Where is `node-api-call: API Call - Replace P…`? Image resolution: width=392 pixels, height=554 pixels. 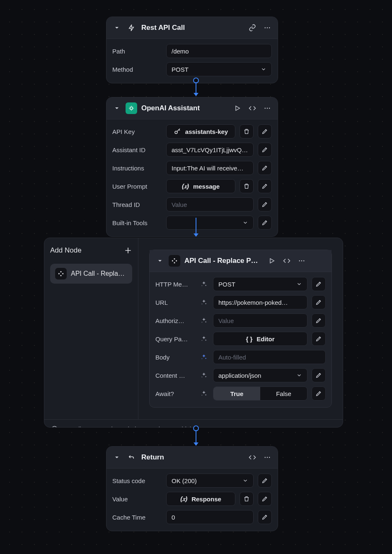
node-api-call: API Call - Replace P… is located at coordinates (240, 328).